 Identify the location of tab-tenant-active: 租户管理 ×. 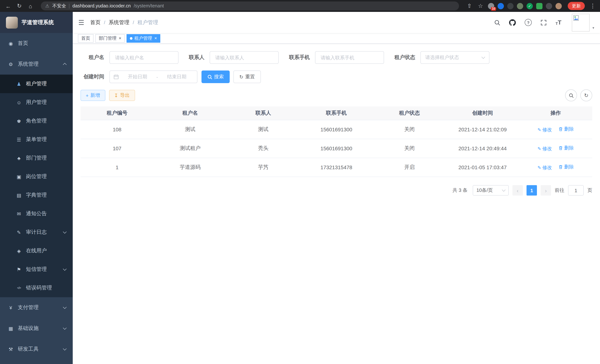
(143, 38).